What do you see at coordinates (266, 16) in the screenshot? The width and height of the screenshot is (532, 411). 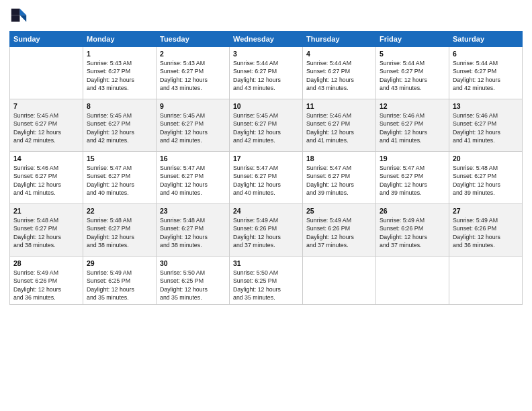 I see `header` at bounding box center [266, 16].